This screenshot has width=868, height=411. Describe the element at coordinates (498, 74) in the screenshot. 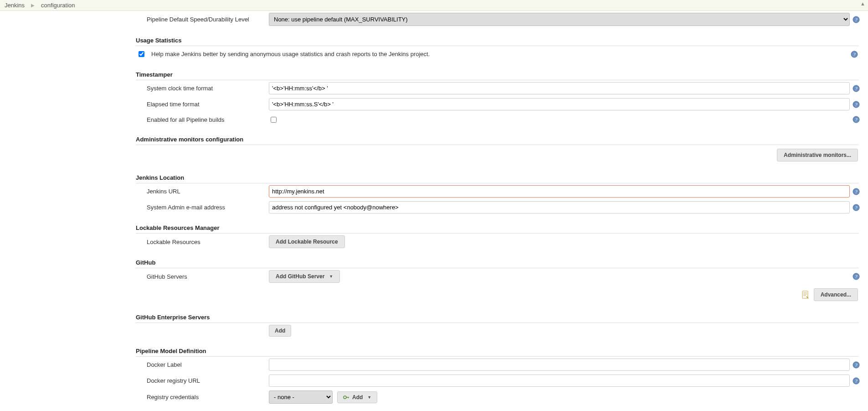

I see `section-timestamper: Timestamper` at that location.